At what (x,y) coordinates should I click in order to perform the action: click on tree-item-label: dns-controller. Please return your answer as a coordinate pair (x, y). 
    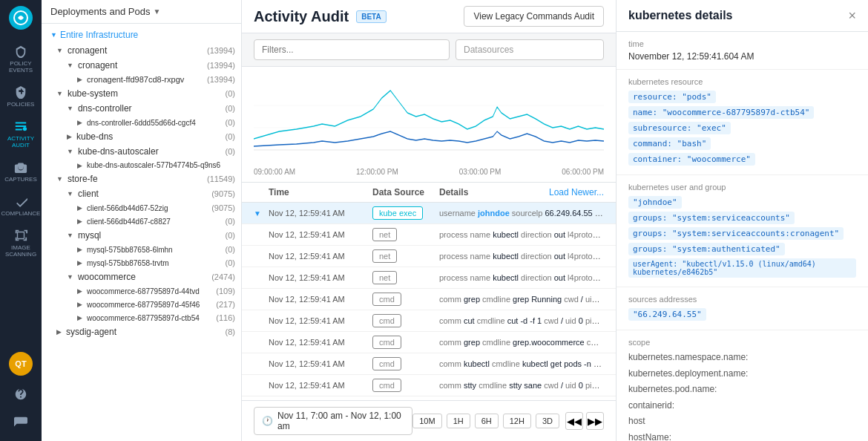
    Looking at the image, I should click on (150, 108).